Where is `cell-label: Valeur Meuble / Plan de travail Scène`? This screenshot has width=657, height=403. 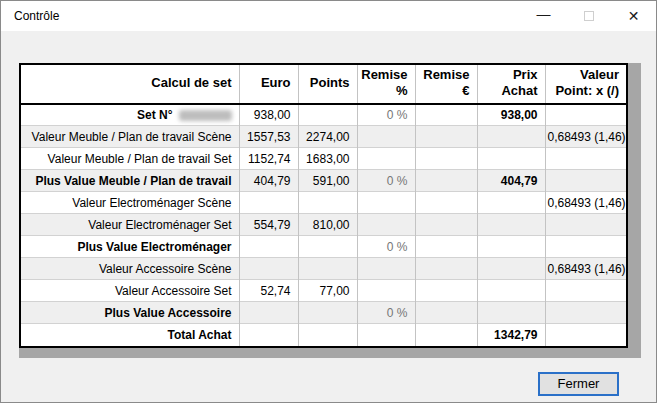 cell-label: Valeur Meuble / Plan de travail Scène is located at coordinates (130, 137).